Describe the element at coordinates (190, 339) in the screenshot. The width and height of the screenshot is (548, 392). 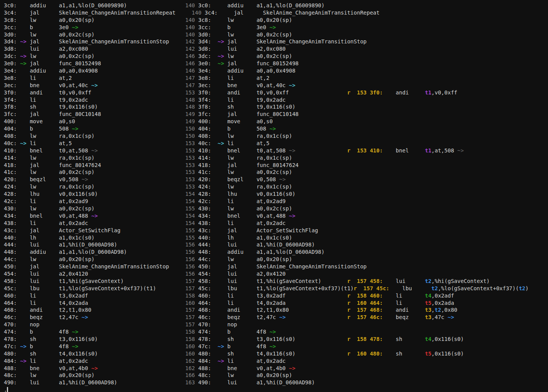
I see `source-line-number: 158` at that location.